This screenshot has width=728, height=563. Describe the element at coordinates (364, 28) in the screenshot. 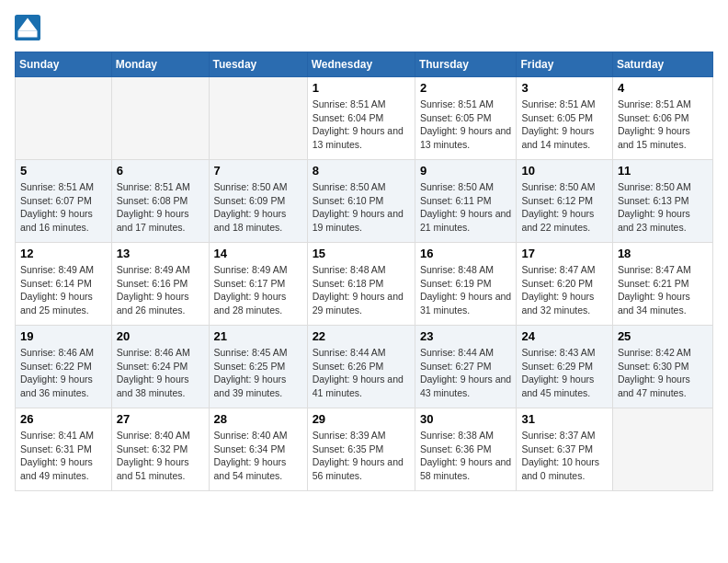

I see `page-header` at that location.